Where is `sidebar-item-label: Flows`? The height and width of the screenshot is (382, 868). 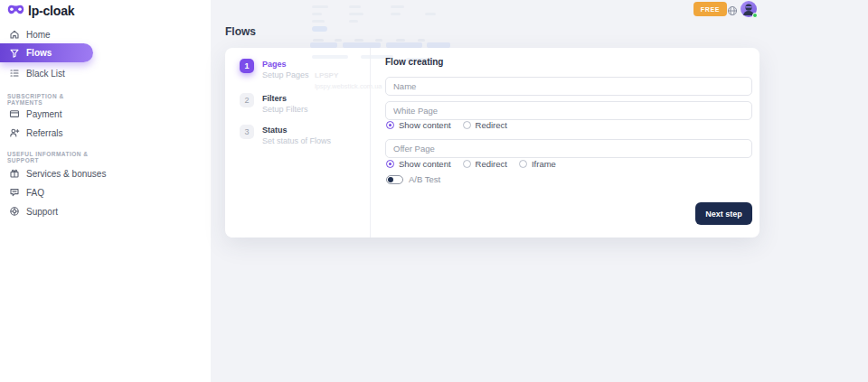 sidebar-item-label: Flows is located at coordinates (39, 52).